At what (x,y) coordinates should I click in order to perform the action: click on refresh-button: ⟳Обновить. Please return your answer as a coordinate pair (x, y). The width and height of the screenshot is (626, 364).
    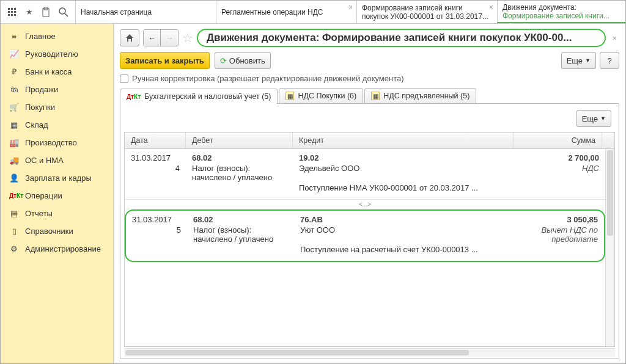
    Looking at the image, I should click on (243, 60).